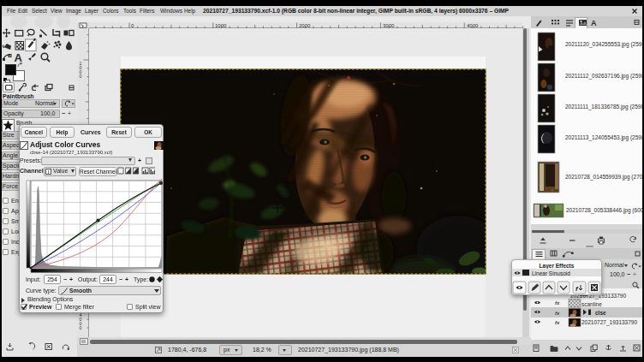  I want to click on svg-text: 3000, so click(389, 26).